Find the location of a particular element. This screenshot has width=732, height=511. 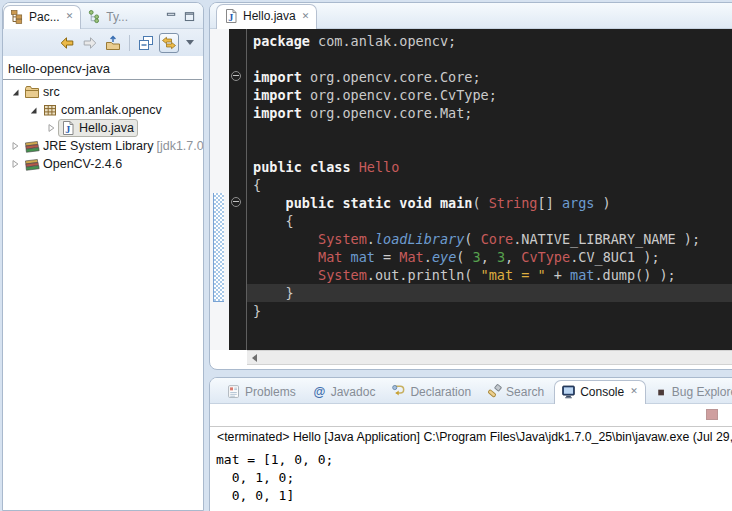

tree-item-com-anlak-opencv: com.anlak.opencv is located at coordinates (103, 110).